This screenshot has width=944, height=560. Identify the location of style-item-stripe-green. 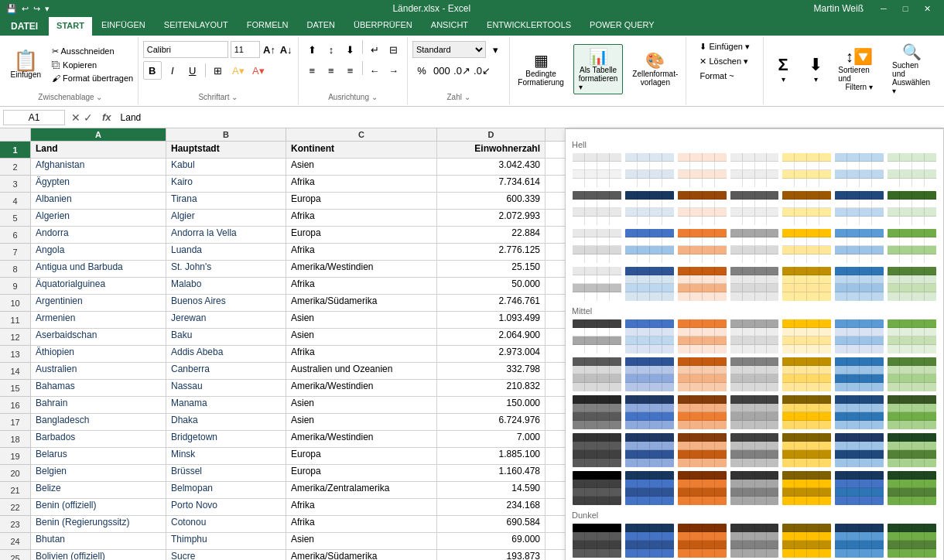
(912, 246).